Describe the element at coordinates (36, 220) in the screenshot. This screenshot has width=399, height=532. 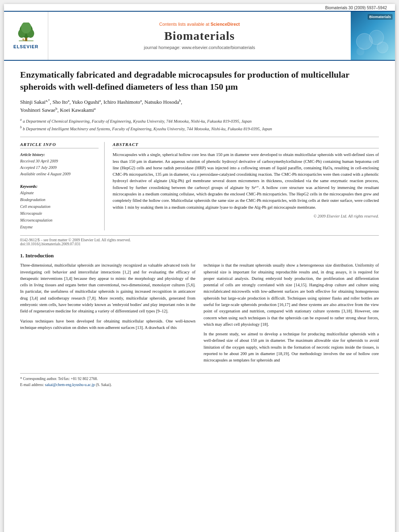
I see `keyword-5: Microencapsulation` at that location.